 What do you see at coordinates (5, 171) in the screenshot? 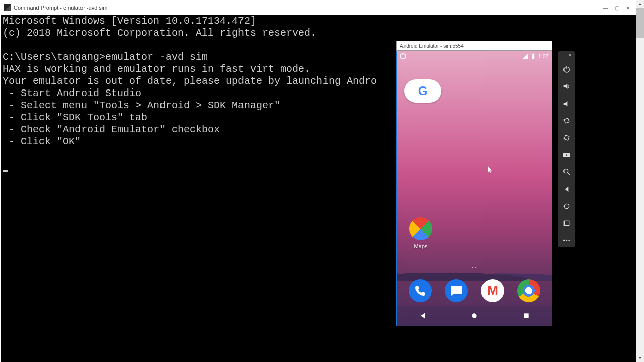
I see `cmd-cursor` at bounding box center [5, 171].